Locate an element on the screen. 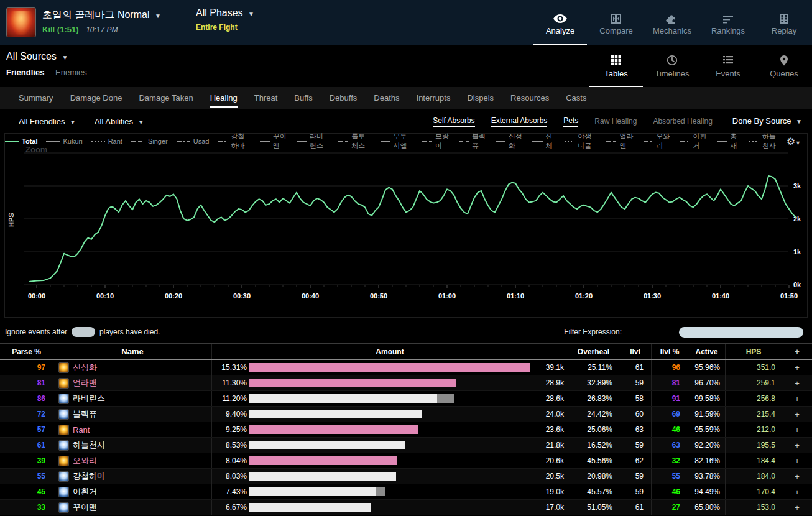  player-name: 라비린스 is located at coordinates (89, 399).